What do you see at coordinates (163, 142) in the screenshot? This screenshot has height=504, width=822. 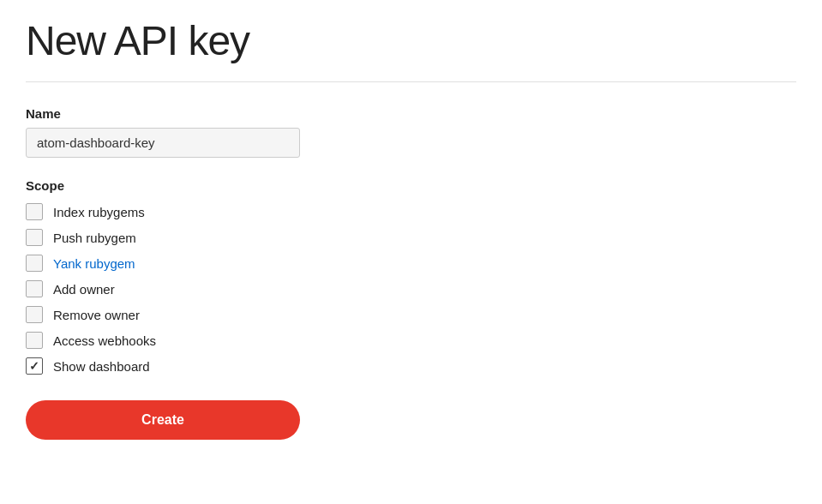 I see `name-input` at bounding box center [163, 142].